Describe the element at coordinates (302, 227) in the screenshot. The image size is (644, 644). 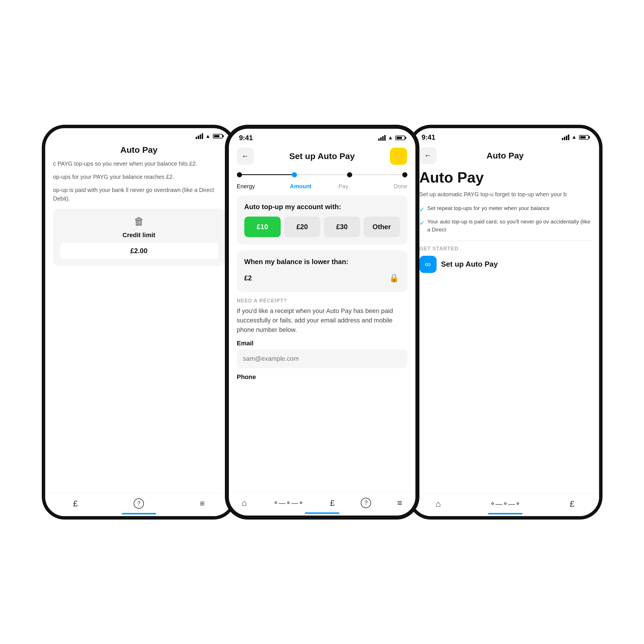
I see `amount-btn-20: £20` at that location.